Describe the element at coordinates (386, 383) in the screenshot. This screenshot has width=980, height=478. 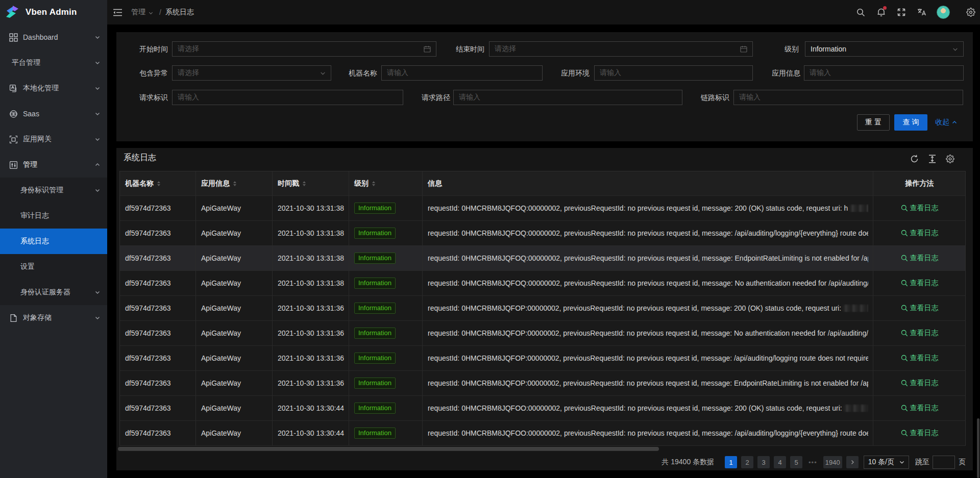
I see `cell-level: Information` at that location.